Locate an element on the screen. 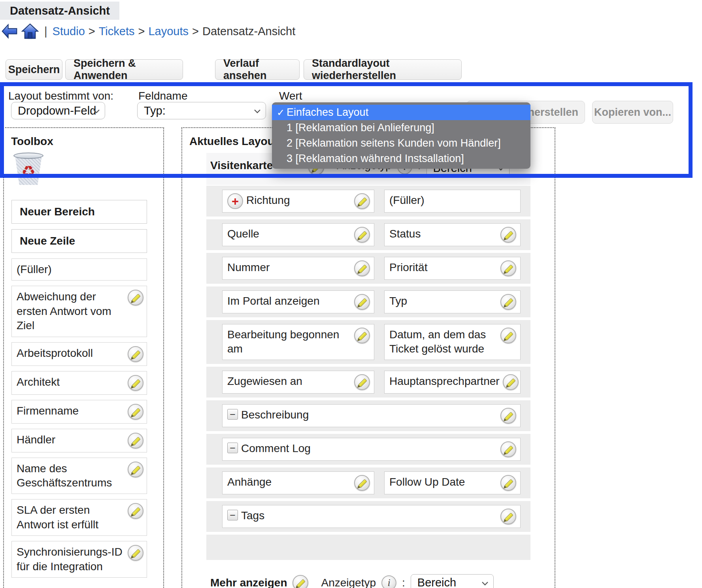 This screenshot has width=702, height=588. trash-icon: ♻ is located at coordinates (28, 169).